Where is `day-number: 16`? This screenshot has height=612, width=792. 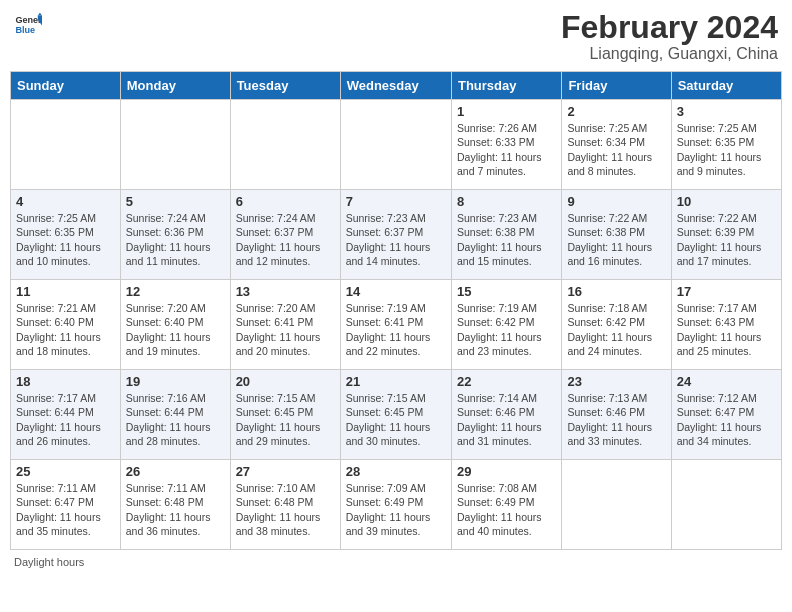
day-number: 16 is located at coordinates (616, 292).